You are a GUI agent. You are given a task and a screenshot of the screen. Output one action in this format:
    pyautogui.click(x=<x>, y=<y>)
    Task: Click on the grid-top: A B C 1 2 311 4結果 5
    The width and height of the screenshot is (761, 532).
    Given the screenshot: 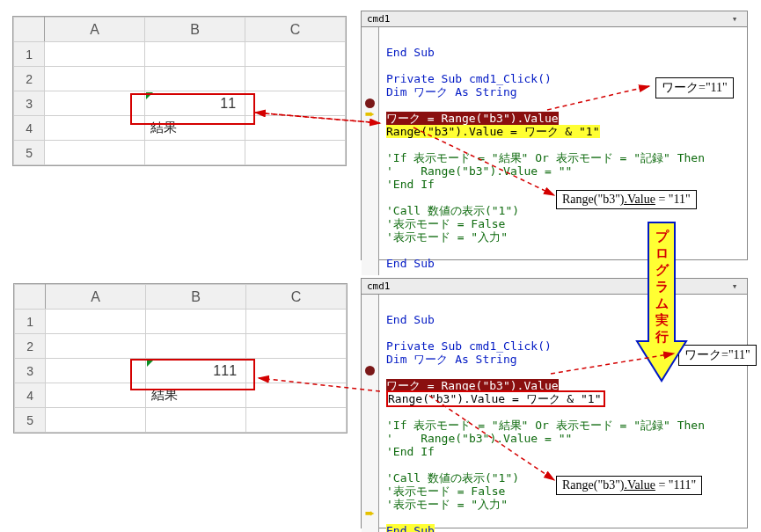 What is the action you would take?
    pyautogui.click(x=179, y=91)
    